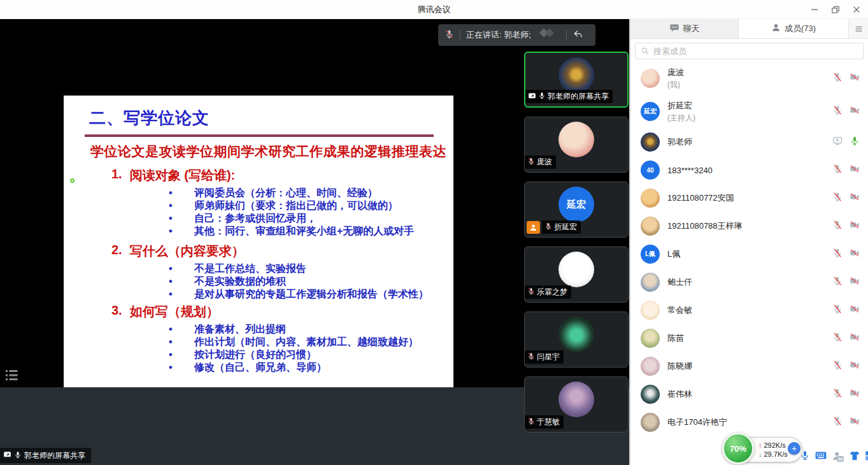 This screenshot has width=868, height=465. I want to click on member-row: 延宏 折延宏 (主持人), so click(749, 111).